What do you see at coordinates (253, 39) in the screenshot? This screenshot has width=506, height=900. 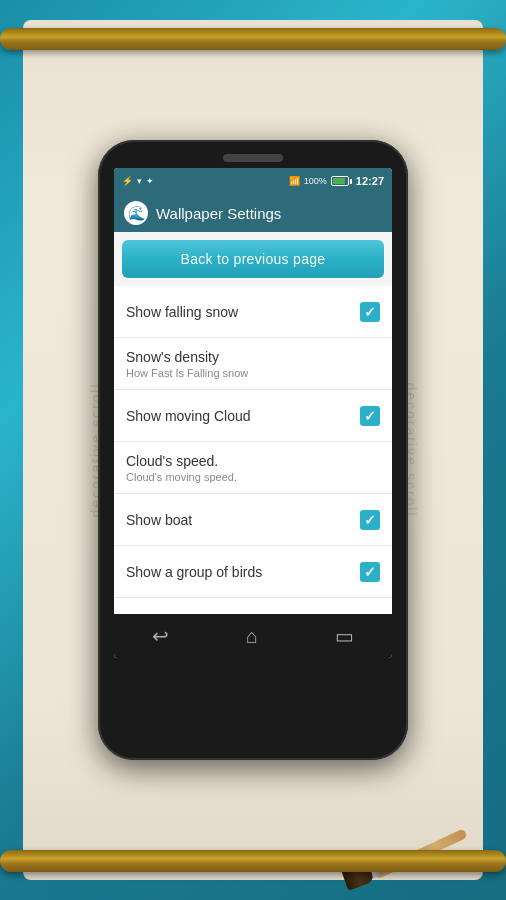 I see `scroll-rod-top` at bounding box center [253, 39].